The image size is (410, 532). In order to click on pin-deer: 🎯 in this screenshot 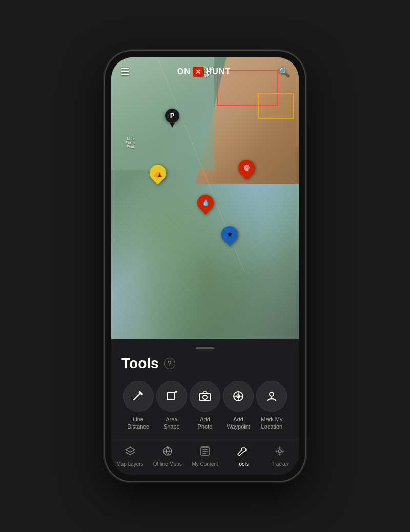, I will do `click(248, 171)`.